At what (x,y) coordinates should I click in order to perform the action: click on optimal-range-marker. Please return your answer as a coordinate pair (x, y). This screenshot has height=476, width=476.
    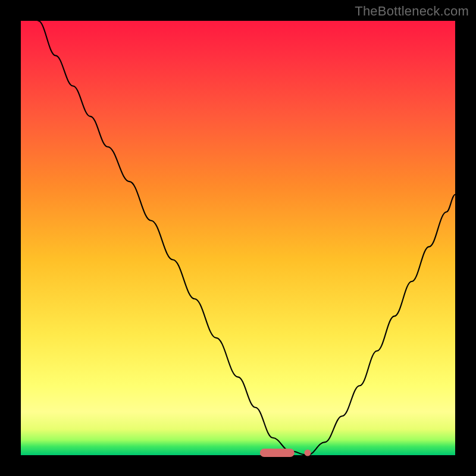
    Looking at the image, I should click on (277, 453).